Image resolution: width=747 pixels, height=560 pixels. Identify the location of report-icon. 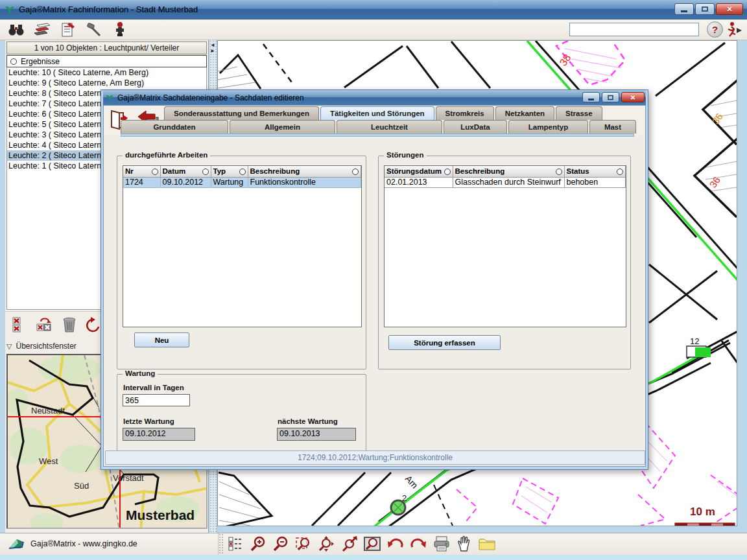
(68, 30).